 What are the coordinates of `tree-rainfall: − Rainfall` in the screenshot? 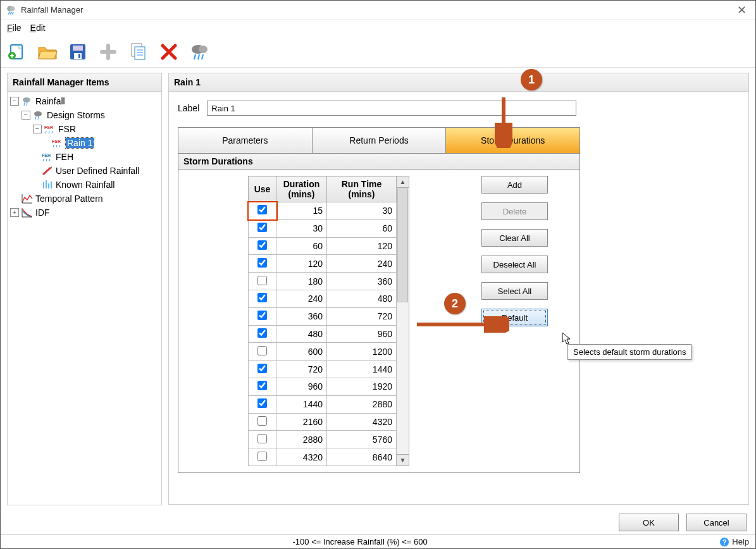 It's located at (85, 101).